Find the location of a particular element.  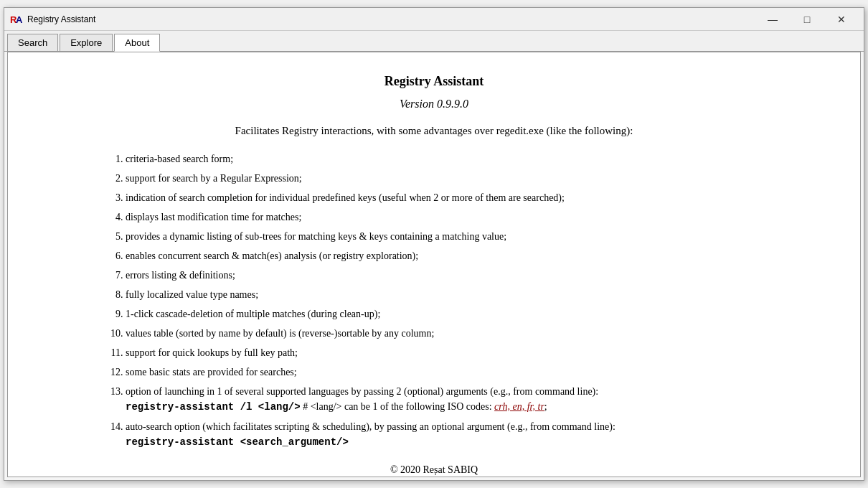

list-item: enables concurrent search & match(es) an… is located at coordinates (441, 255).